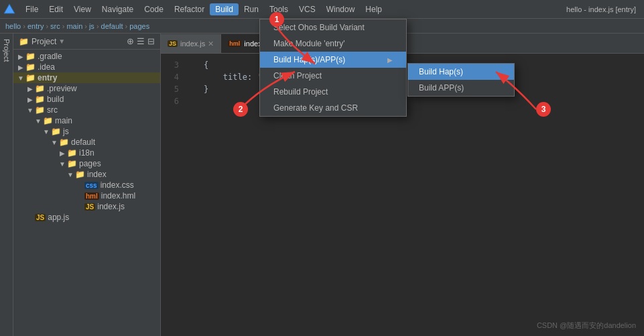 The height and width of the screenshot is (336, 644). I want to click on menu-refactor: Refactor, so click(189, 9).